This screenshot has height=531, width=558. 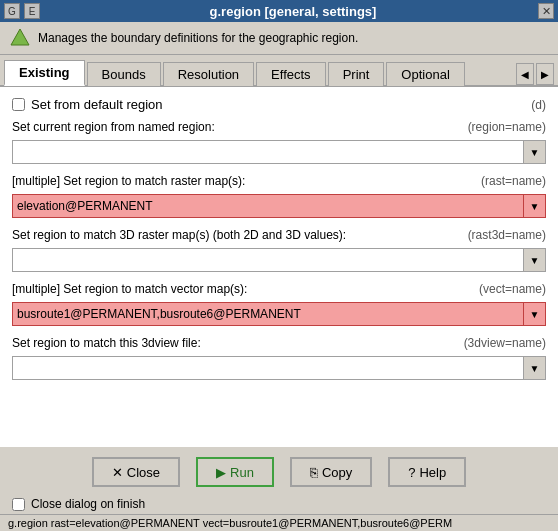 I want to click on raster-input, so click(x=268, y=206).